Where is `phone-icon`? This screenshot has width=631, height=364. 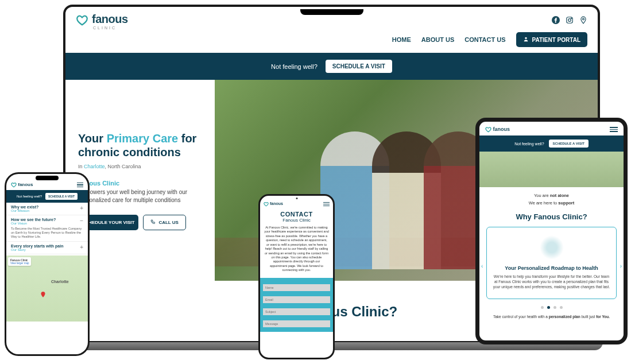
phone-icon is located at coordinates (153, 223).